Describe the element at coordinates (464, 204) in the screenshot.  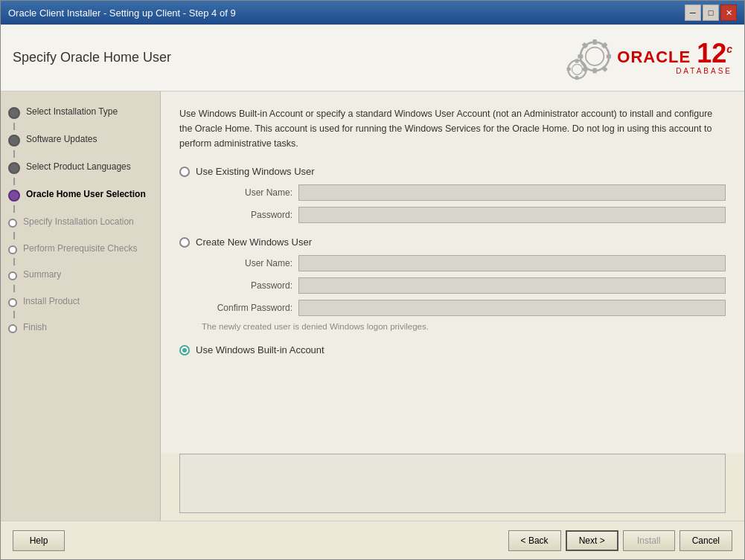
I see `existing-user-fields: User Name: Password:` at that location.